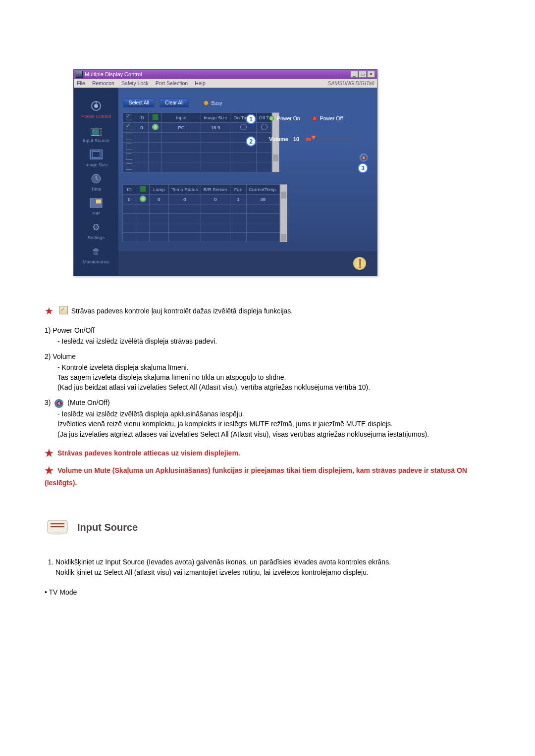 This screenshot has height=756, width=535. Describe the element at coordinates (216, 128) in the screenshot. I see `cell-imagesize: 16:9` at that location.